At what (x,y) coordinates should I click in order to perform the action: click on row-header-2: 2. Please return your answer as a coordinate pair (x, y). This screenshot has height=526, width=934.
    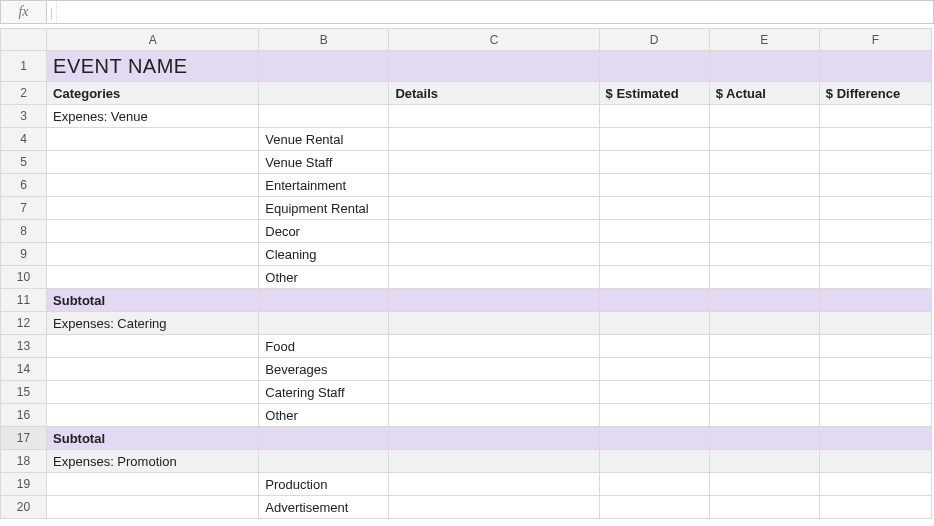
    Looking at the image, I should click on (24, 94).